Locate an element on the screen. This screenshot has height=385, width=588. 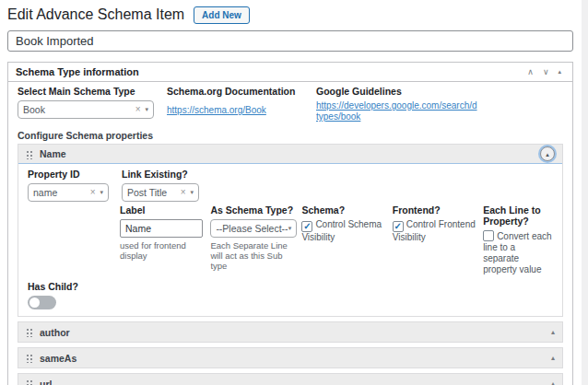
google-label: Google Guidelines is located at coordinates (408, 91).